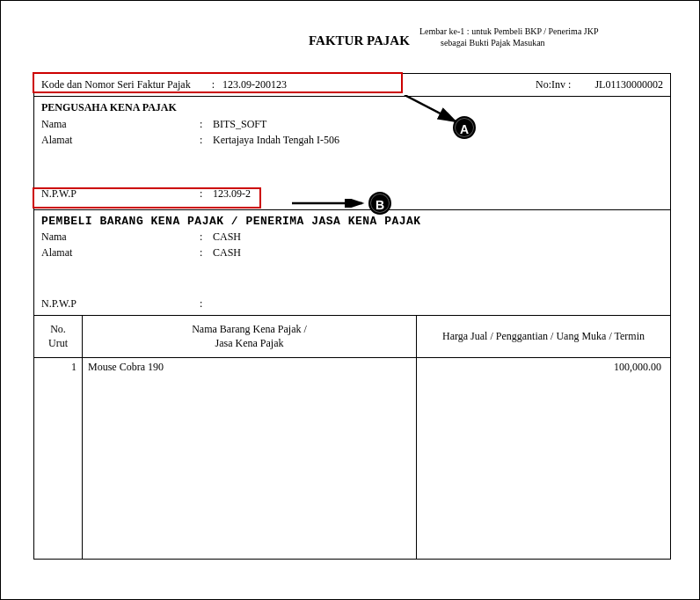 Image resolution: width=700 pixels, height=600 pixels. What do you see at coordinates (464, 128) in the screenshot?
I see `annotation-marker-a: A` at bounding box center [464, 128].